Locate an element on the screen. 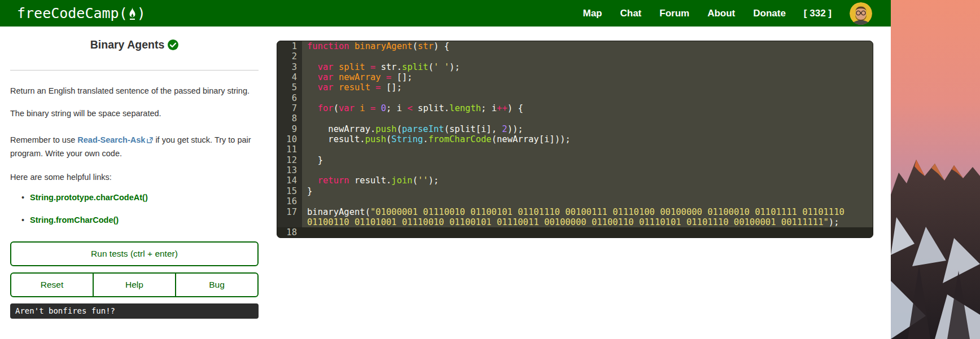 The height and width of the screenshot is (339, 980). code-line: 01100110 01101001 01110010 01100101 0111… is located at coordinates (575, 222).